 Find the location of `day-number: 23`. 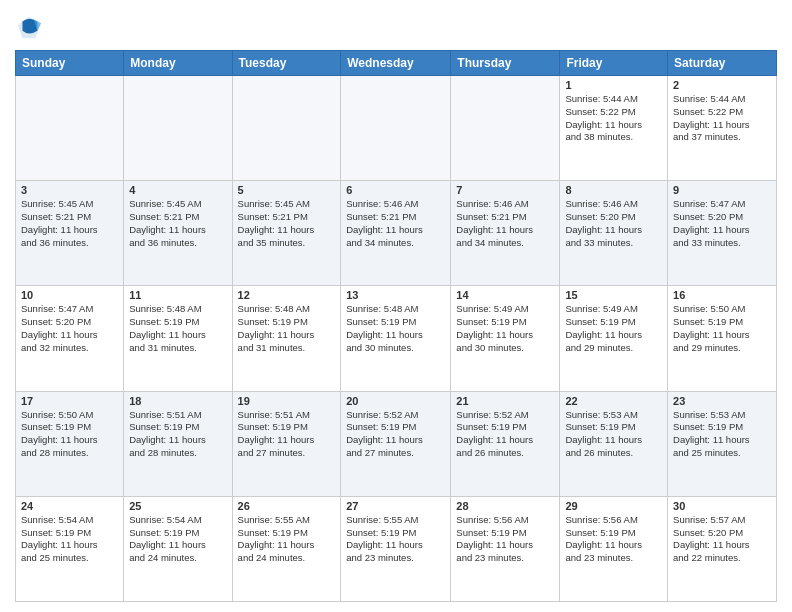

day-number: 23 is located at coordinates (722, 401).